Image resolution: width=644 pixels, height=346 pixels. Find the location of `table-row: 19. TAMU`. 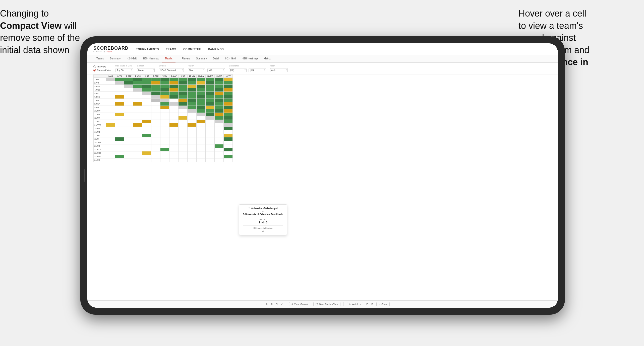

table-row: 19. TAMU is located at coordinates (163, 143).